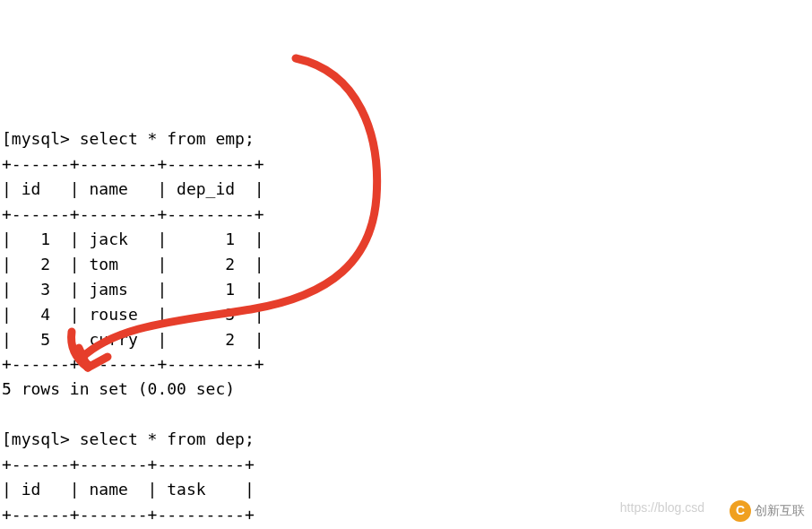 This screenshot has height=529, width=812. What do you see at coordinates (133, 339) in the screenshot?
I see `table-row: | 5 | curry | 2 |` at bounding box center [133, 339].